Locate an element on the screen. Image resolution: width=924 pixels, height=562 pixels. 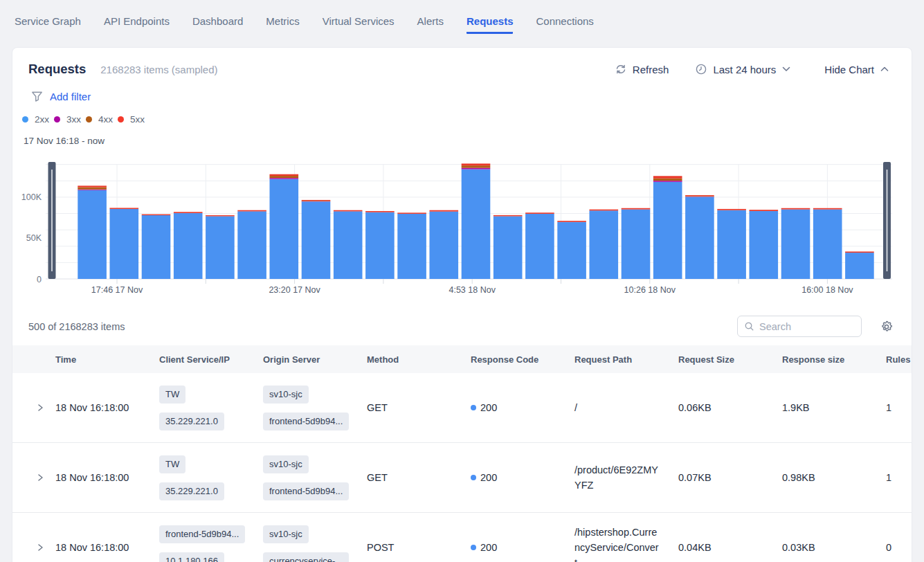
time-range-selector: Last 24 hours is located at coordinates (743, 69).